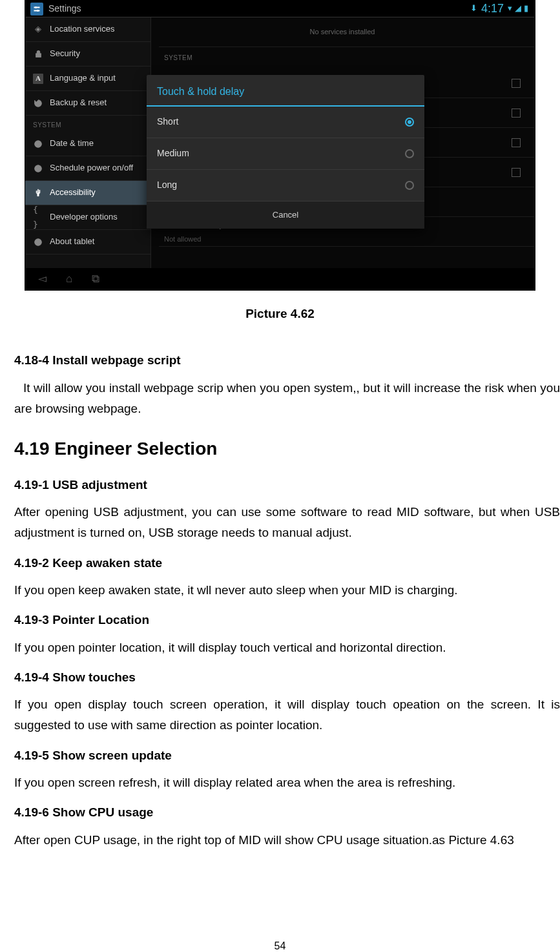 This screenshot has height=952, width=560. What do you see at coordinates (526, 8) in the screenshot?
I see `battery-icon: ▮` at bounding box center [526, 8].